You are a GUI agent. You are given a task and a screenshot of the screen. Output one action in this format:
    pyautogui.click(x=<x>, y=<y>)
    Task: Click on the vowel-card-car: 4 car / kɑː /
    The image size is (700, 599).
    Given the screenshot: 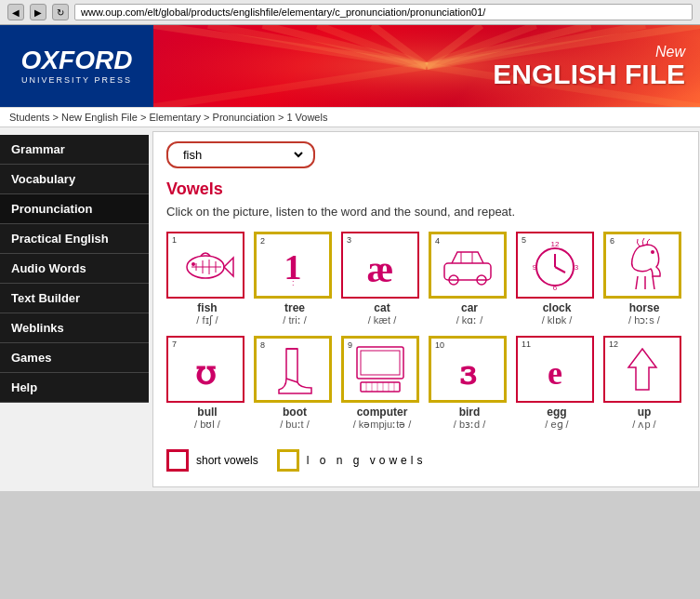 What is the action you would take?
    pyautogui.click(x=469, y=279)
    